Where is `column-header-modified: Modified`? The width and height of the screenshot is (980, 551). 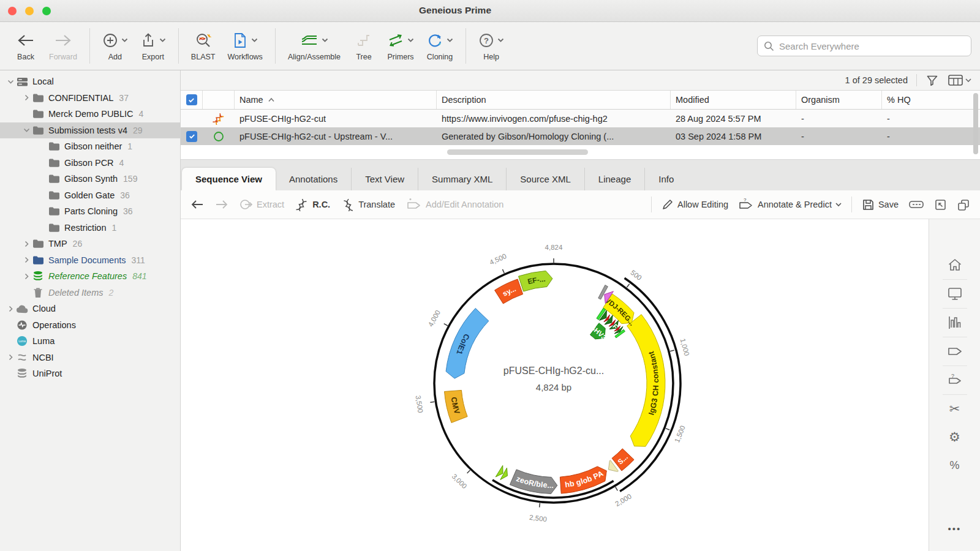 column-header-modified: Modified is located at coordinates (734, 100).